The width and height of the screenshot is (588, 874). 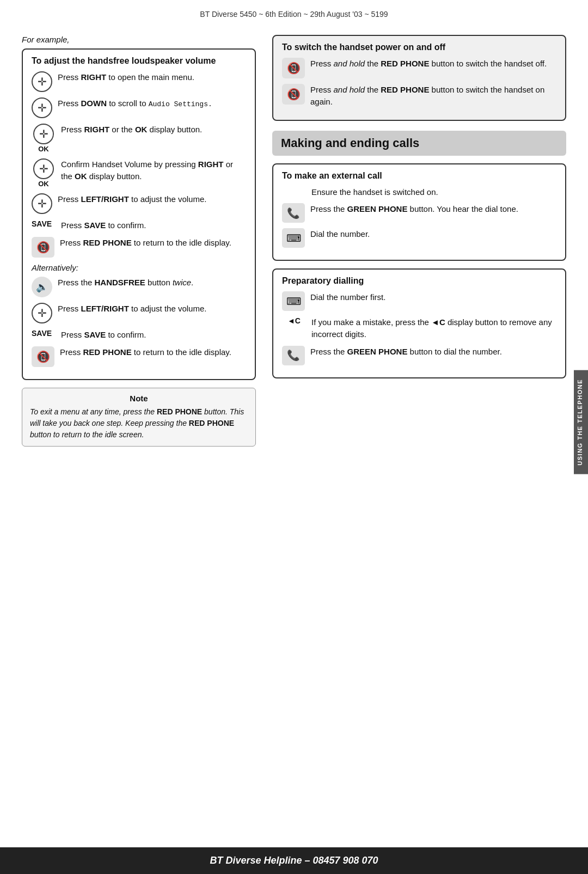 What do you see at coordinates (434, 328) in the screenshot?
I see `step-text: If you make a mistake, press the ◄C disp…` at bounding box center [434, 328].